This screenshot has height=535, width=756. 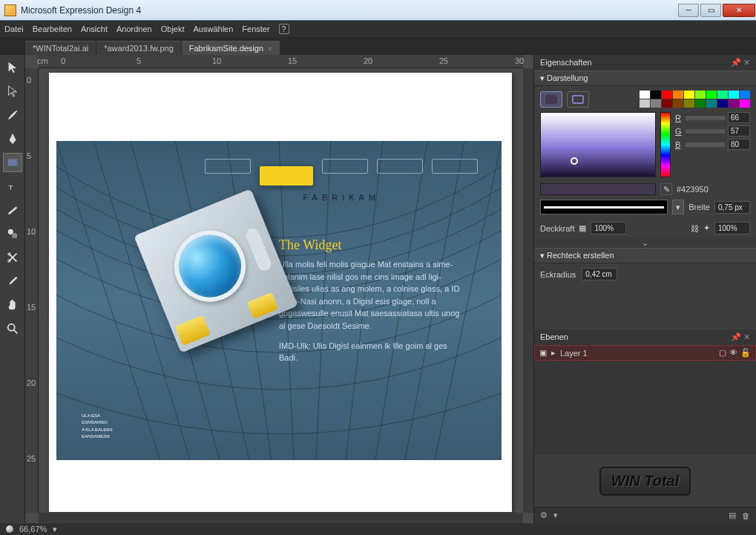 I want to click on opacity2-input: 100%, so click(x=732, y=229).